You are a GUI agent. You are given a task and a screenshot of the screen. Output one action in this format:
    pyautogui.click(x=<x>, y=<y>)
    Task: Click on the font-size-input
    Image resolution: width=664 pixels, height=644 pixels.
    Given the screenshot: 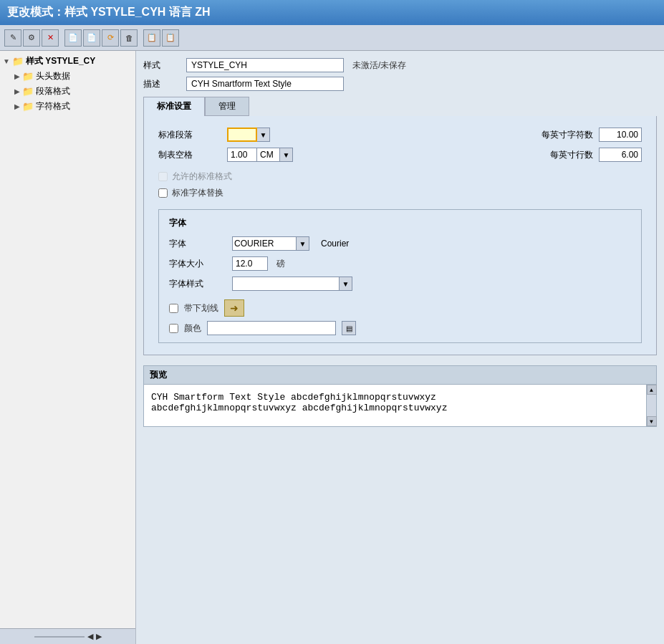 What is the action you would take?
    pyautogui.click(x=250, y=264)
    